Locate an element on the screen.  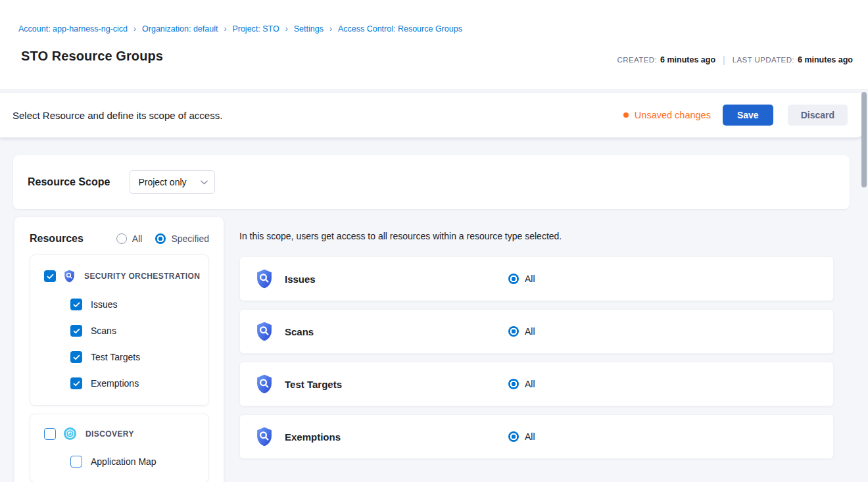
test-targets-label: Test Targets is located at coordinates (116, 357).